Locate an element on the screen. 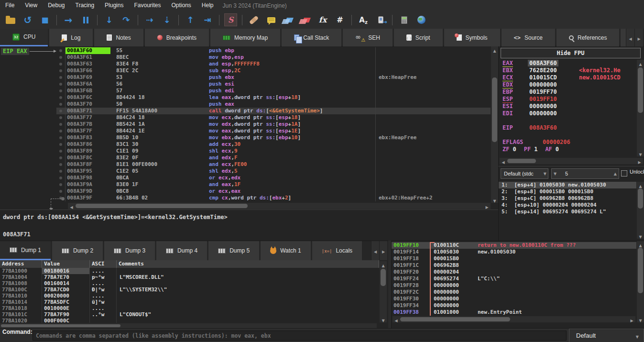  menu-plugins: Plugins is located at coordinates (114, 6).